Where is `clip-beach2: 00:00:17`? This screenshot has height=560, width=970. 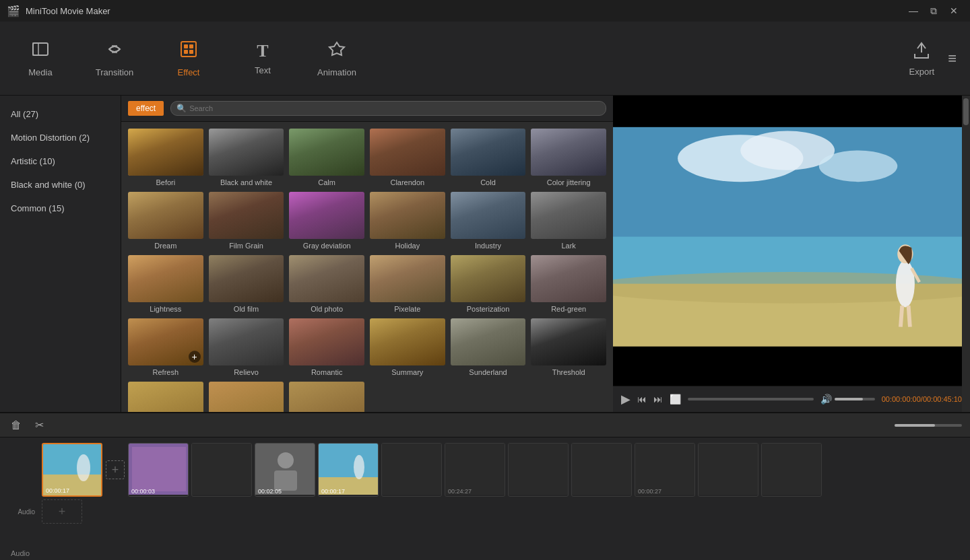 clip-beach2: 00:00:17 is located at coordinates (348, 470).